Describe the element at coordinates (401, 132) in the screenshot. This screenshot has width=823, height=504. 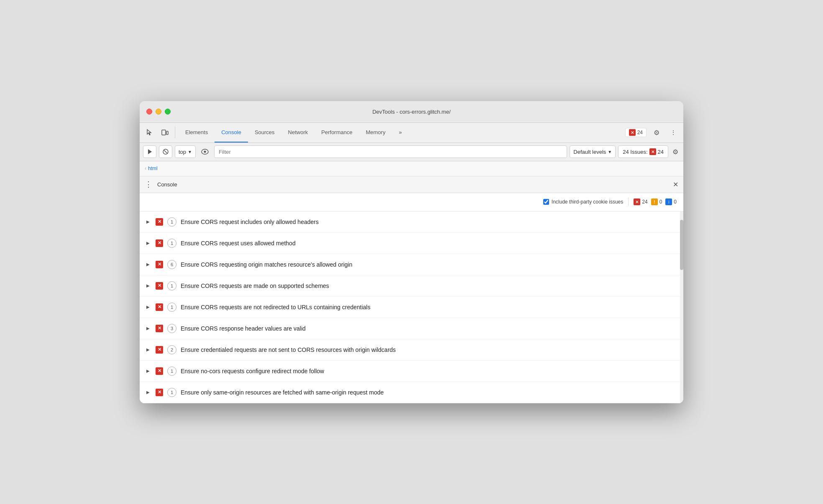
I see `tab-more: »` at that location.